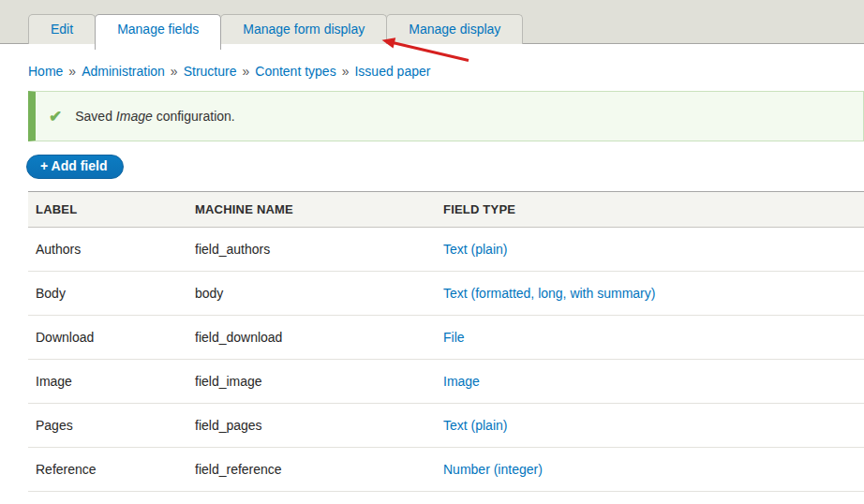 This screenshot has width=864, height=504. Describe the element at coordinates (446, 382) in the screenshot. I see `table-row: Image field_image Image` at that location.